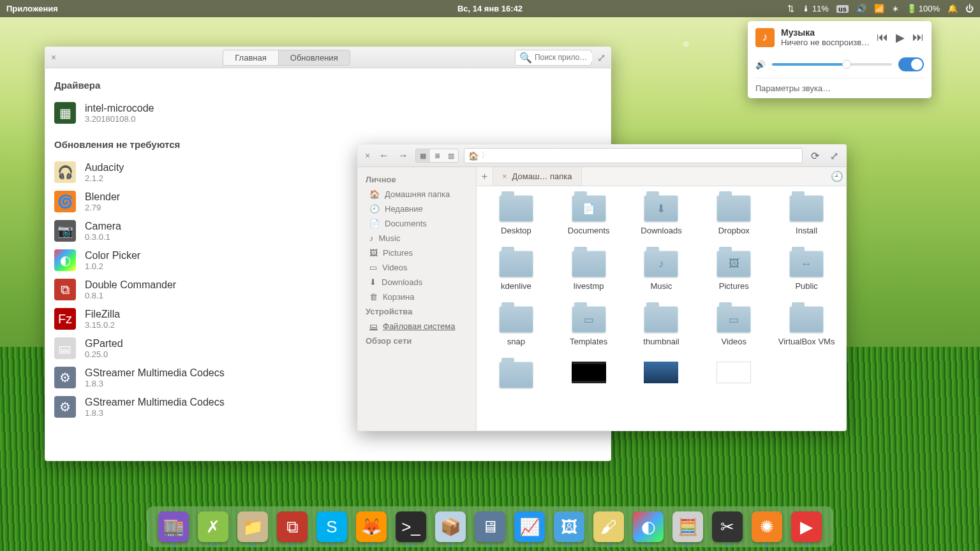 The image size is (980, 551). I want to click on sidebar-item: 🕘Недавние, so click(417, 209).